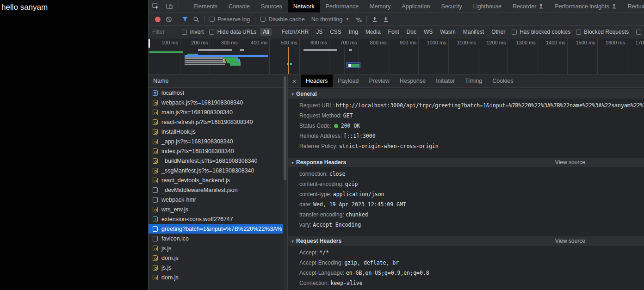  What do you see at coordinates (316, 81) in the screenshot?
I see `detail-tab-headers: Headers` at bounding box center [316, 81].